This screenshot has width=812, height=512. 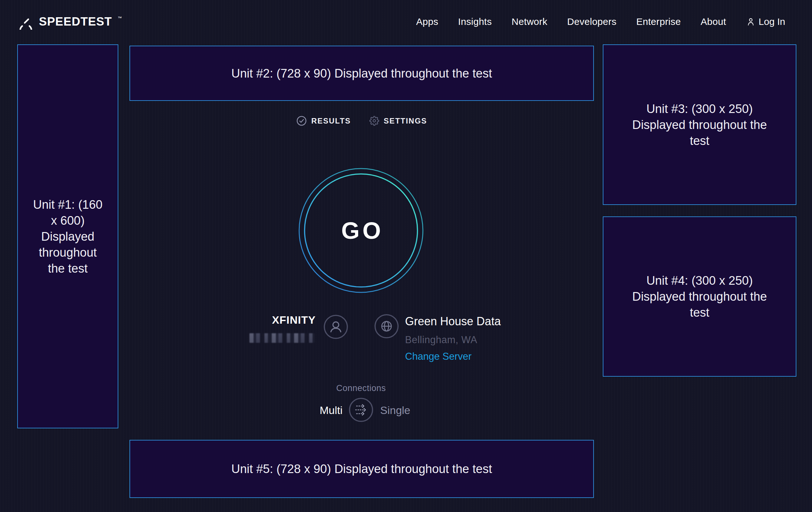 I want to click on connections-single-option: Single, so click(x=395, y=410).